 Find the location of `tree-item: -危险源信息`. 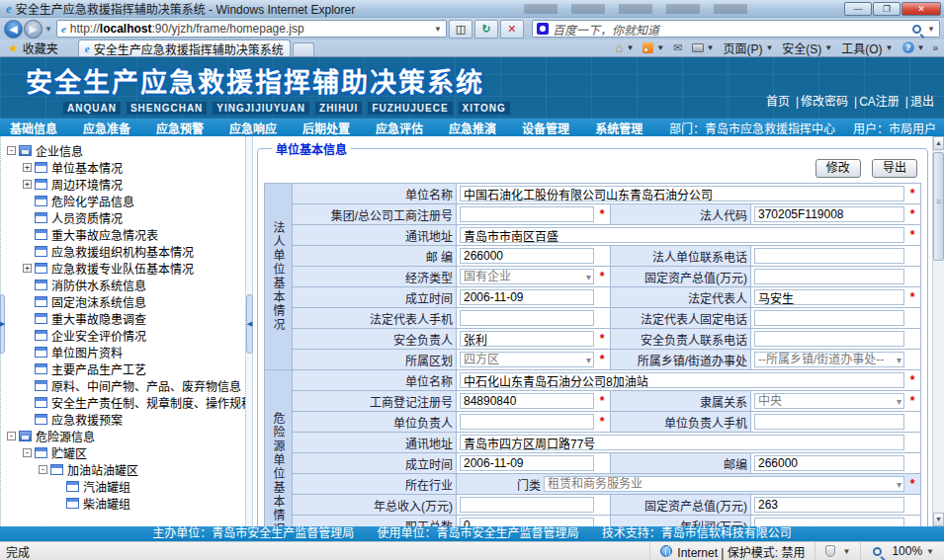

tree-item: -危险源信息 is located at coordinates (125, 437).